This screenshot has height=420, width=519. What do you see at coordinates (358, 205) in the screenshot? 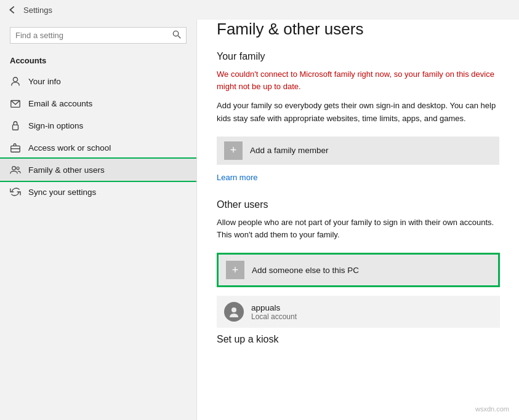
I see `other-users-title: Other users` at bounding box center [358, 205].